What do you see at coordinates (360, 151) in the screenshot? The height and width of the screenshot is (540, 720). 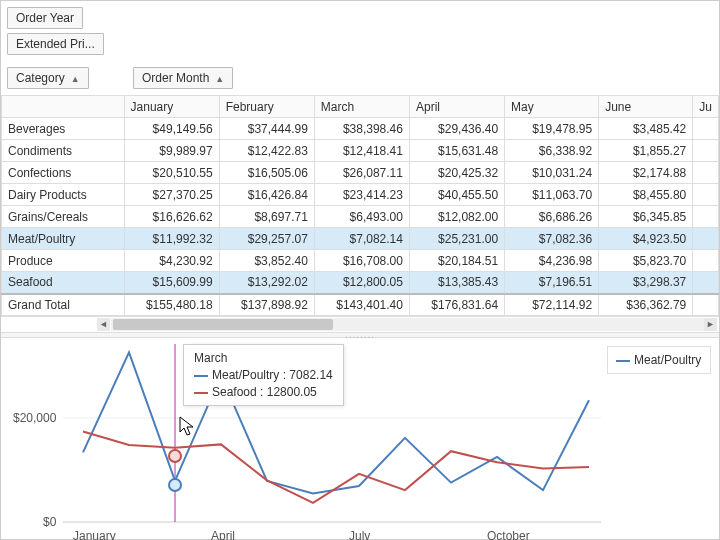 I see `table-row: Condiments$9,989.97$12,422.83$12,418.41$…` at bounding box center [360, 151].